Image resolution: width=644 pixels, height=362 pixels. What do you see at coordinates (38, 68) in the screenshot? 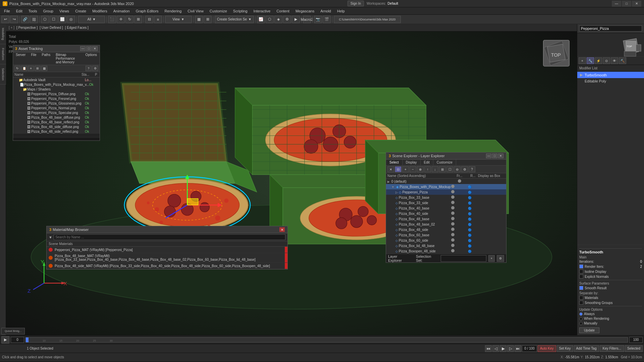
I see `at-icon-view-button: ⊞` at bounding box center [38, 68].